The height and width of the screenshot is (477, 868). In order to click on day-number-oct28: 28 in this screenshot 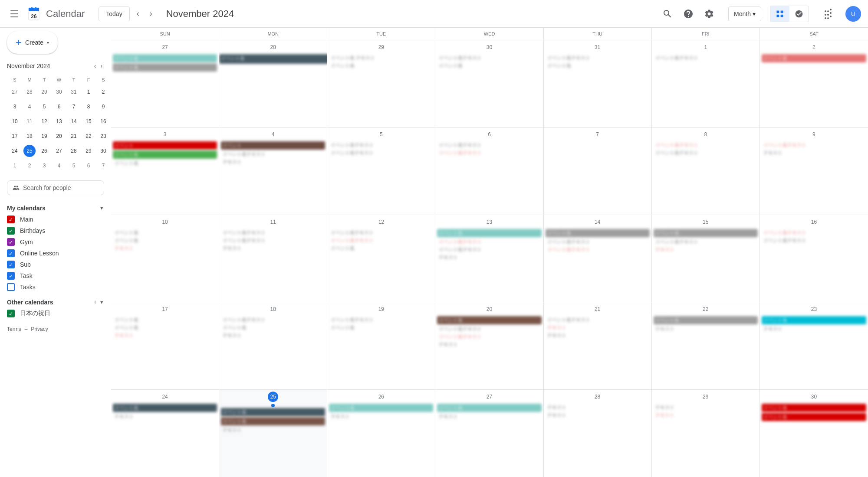, I will do `click(273, 47)`.